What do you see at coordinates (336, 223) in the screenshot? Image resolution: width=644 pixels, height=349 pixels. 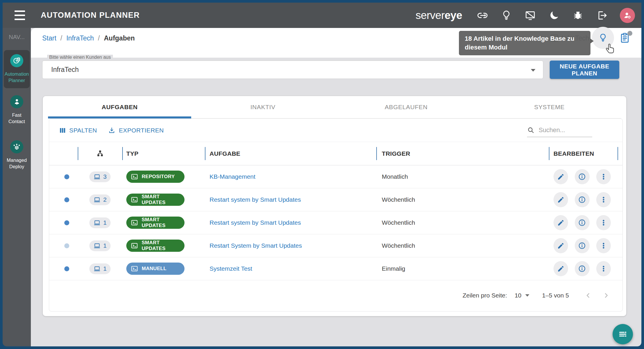 I see `table-row: 1 SMART UPDATES Restart system by Smart …` at bounding box center [336, 223].